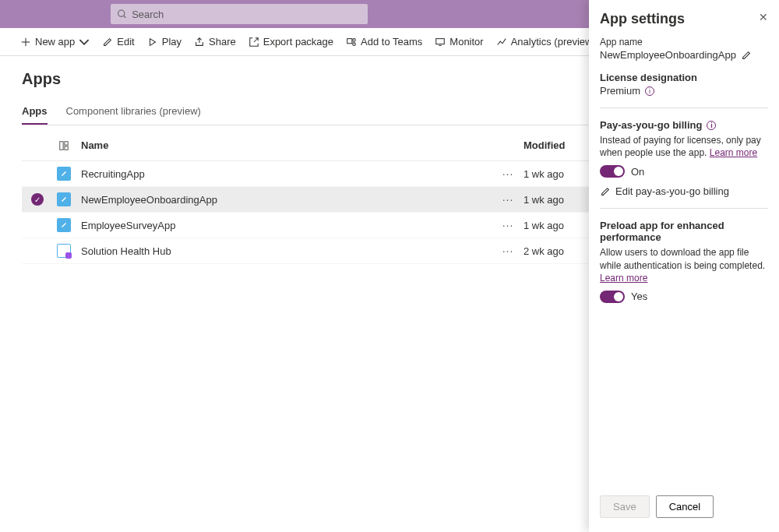  I want to click on plus-icon, so click(26, 42).